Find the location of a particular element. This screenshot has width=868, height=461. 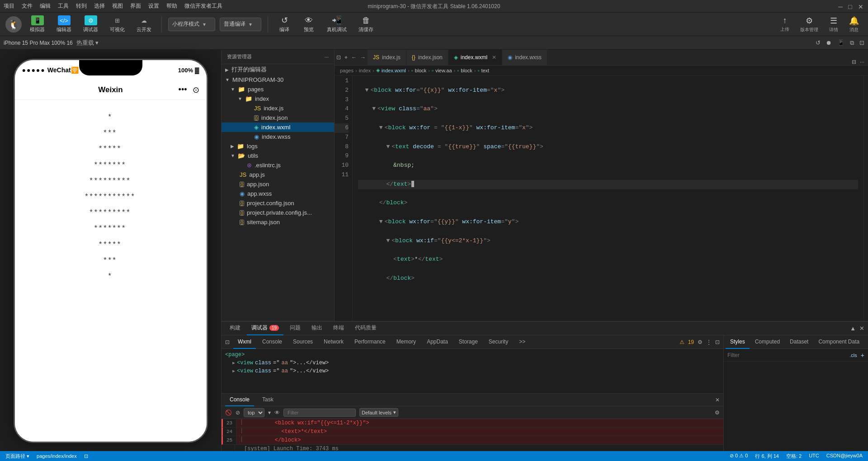

menu-item-tools: 工具 is located at coordinates (63, 6).